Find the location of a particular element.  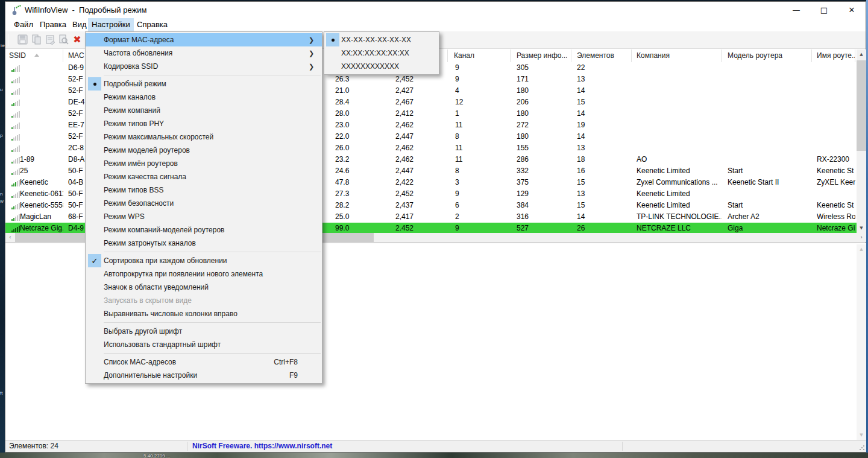

settings-menu-item-20: Автопрокрутка при появлении нового элеме… is located at coordinates (204, 274).